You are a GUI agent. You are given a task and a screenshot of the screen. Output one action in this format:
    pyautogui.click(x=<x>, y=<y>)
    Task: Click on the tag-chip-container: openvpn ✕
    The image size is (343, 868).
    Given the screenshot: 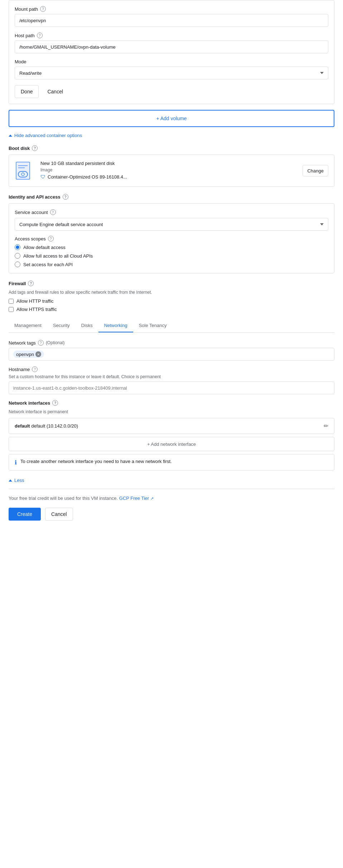 What is the action you would take?
    pyautogui.click(x=172, y=354)
    